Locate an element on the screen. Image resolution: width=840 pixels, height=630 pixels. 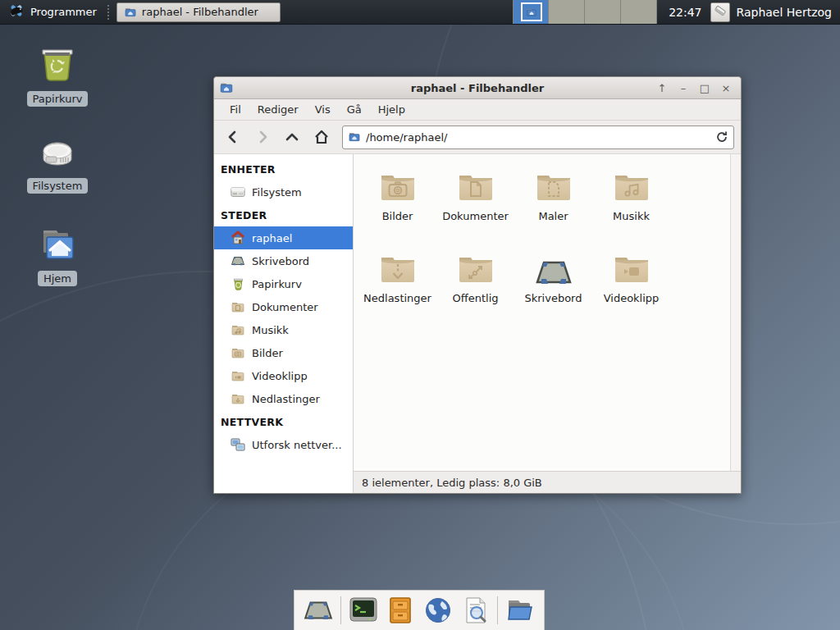
desktop-icon-trash: Papirkurv is located at coordinates (57, 75).